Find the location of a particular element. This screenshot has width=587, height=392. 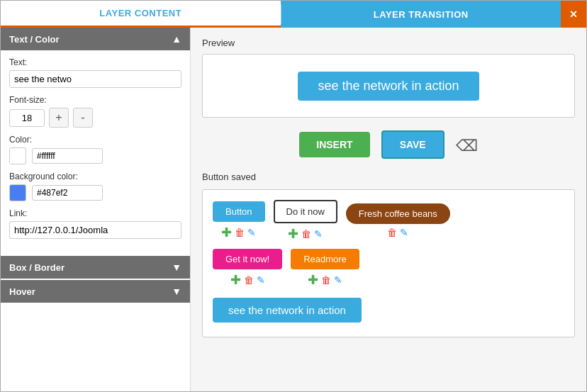

bgcolor-label: Background color: is located at coordinates (95, 177).